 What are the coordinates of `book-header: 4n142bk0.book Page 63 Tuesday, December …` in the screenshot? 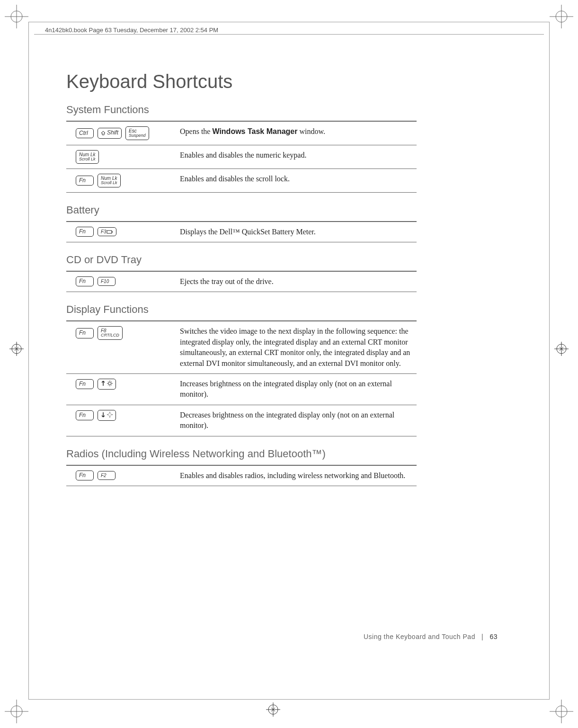 It's located at (132, 30).